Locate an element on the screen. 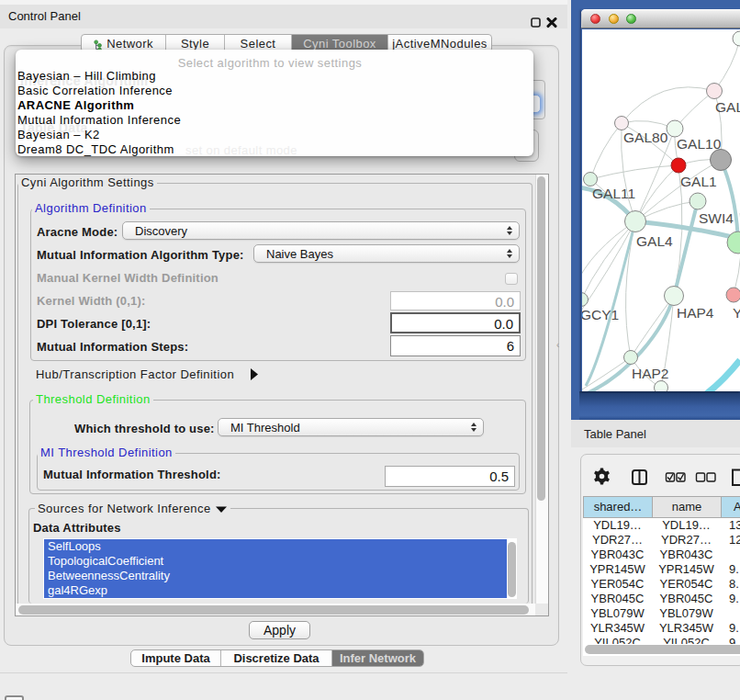 This screenshot has width=740, height=700. svg-text: GCY1 is located at coordinates (600, 314).